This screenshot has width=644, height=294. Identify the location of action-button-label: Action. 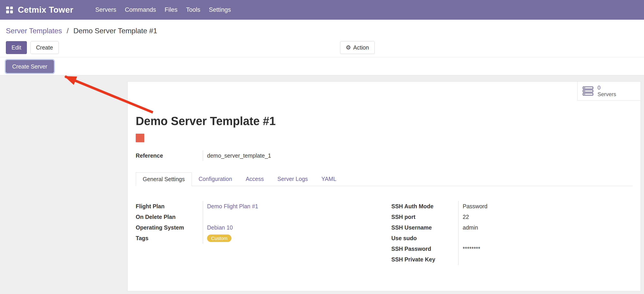
(361, 48).